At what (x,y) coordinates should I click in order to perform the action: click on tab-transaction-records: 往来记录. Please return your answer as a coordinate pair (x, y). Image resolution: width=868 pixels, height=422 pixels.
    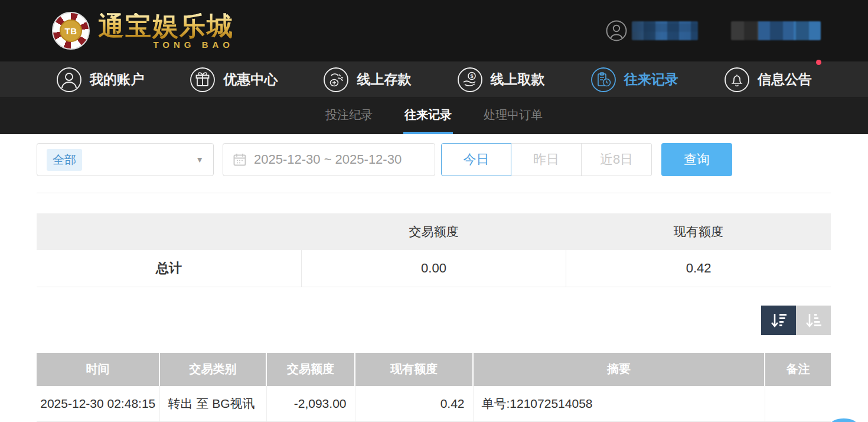
    Looking at the image, I should click on (428, 116).